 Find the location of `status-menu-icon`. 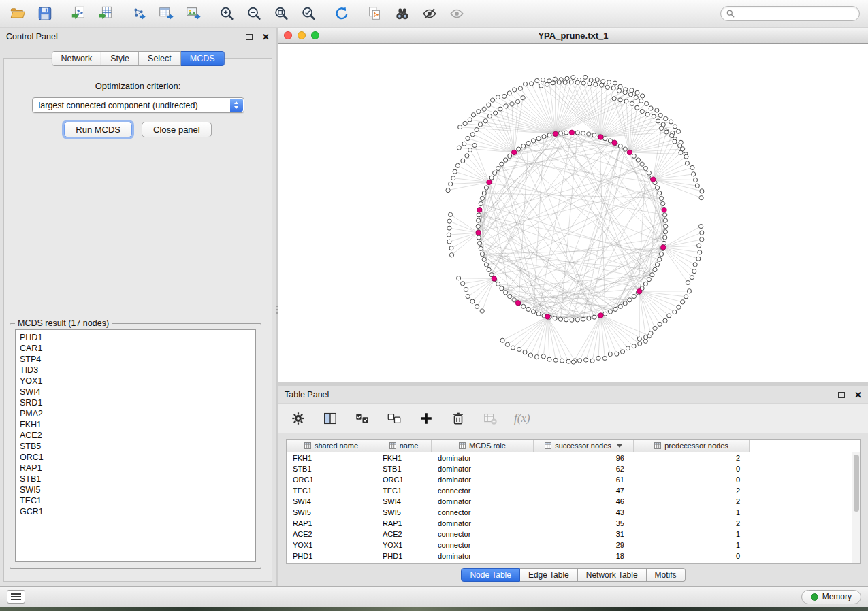

status-menu-icon is located at coordinates (16, 597).